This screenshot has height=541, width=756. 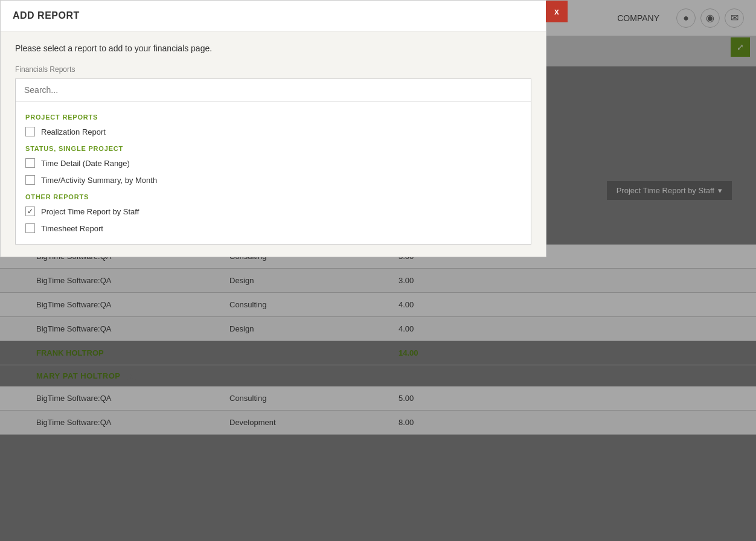 I want to click on modal-description: Please select a report to add to your fi…, so click(x=273, y=48).